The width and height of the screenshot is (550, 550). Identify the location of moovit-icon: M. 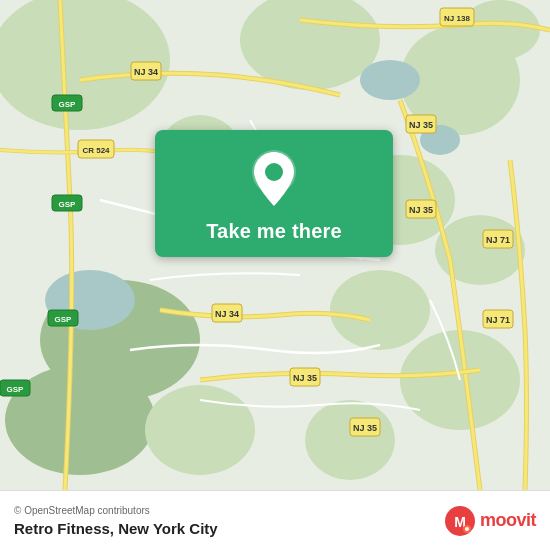
(460, 521).